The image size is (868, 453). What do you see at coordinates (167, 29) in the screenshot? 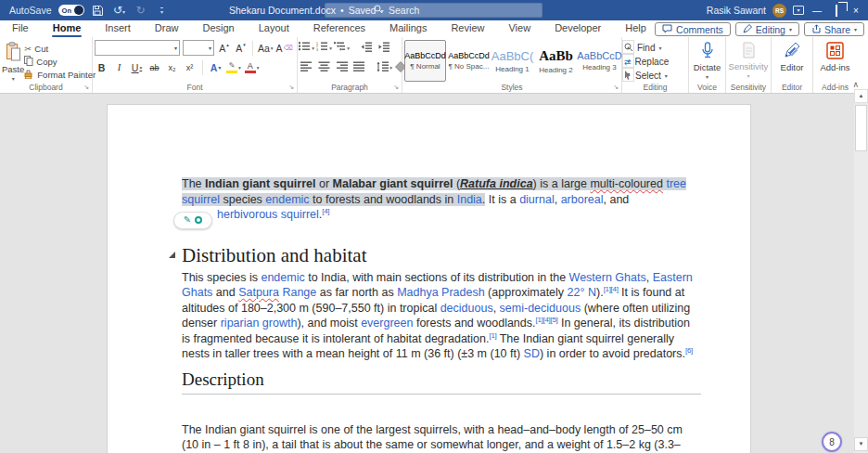
I see `tab-draw: Draw` at bounding box center [167, 29].